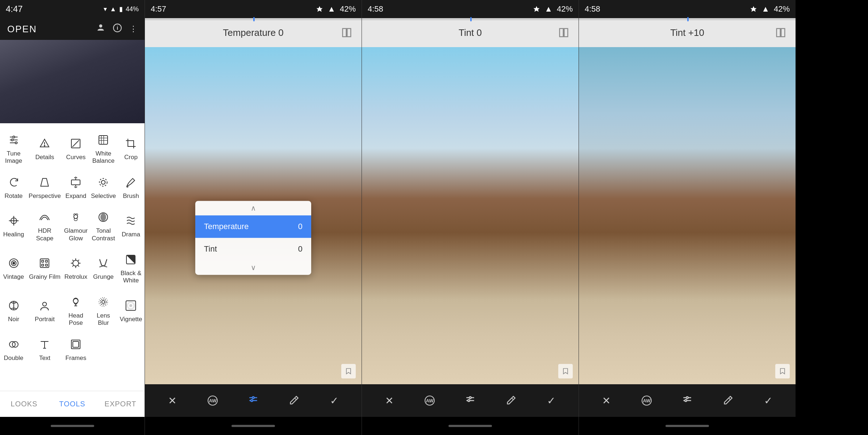 The width and height of the screenshot is (868, 435). Describe the element at coordinates (72, 404) in the screenshot. I see `nav-tools: TOOLS` at that location.